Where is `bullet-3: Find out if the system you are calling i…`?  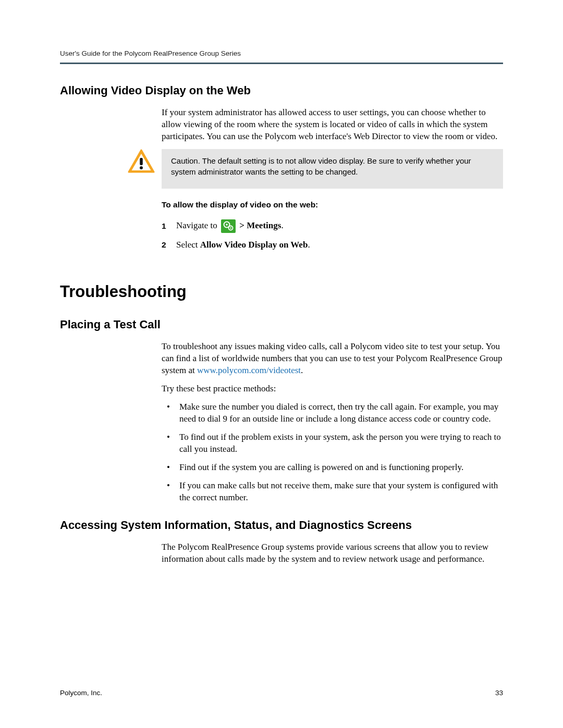
bullet-3: Find out if the system you are calling i… is located at coordinates (340, 468).